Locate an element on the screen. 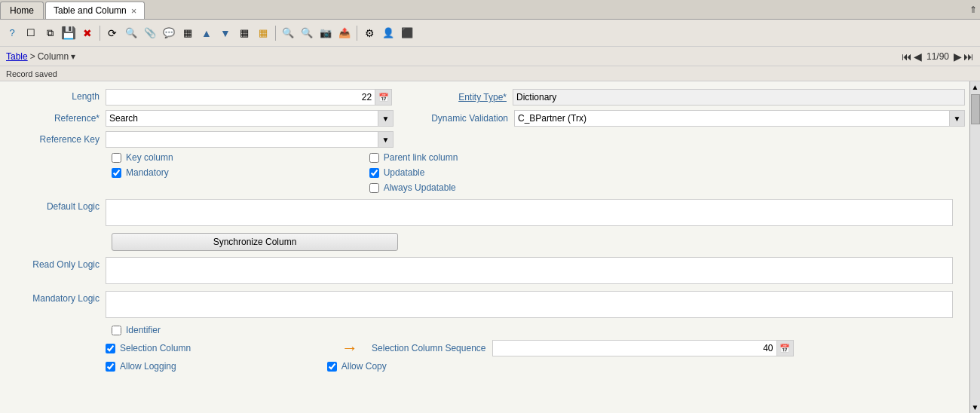 This screenshot has width=980, height=413. zoom-out-btn: 🔍 is located at coordinates (307, 33).